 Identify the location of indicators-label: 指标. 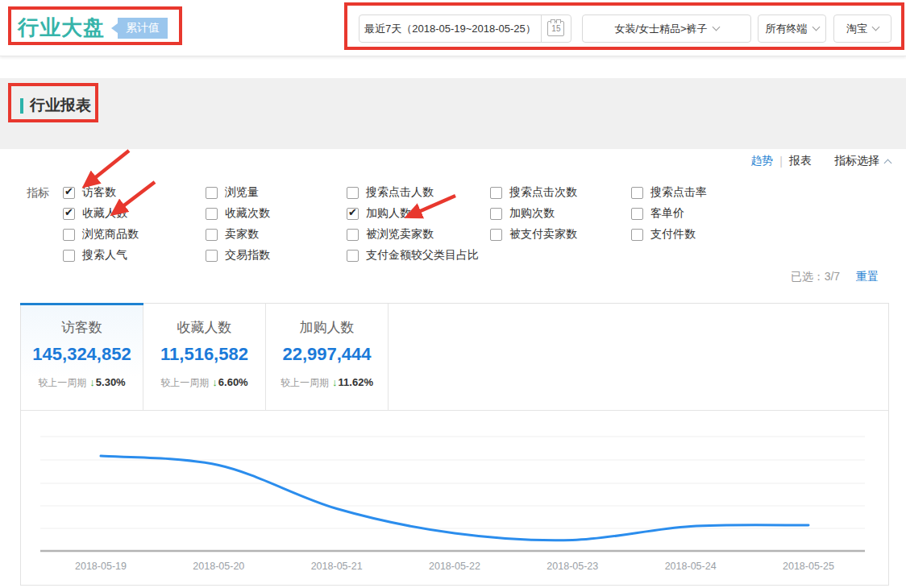
(38, 193).